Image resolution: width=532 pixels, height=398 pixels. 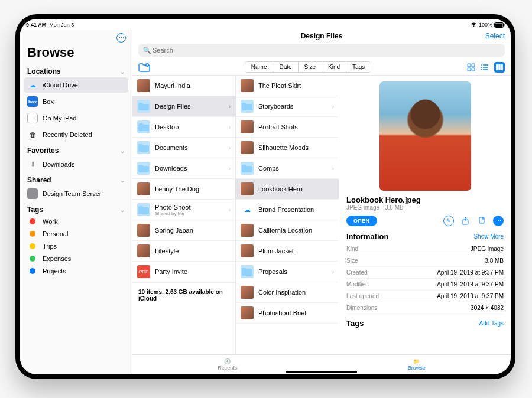 What do you see at coordinates (76, 54) in the screenshot?
I see `browse-title: Browse` at bounding box center [76, 54].